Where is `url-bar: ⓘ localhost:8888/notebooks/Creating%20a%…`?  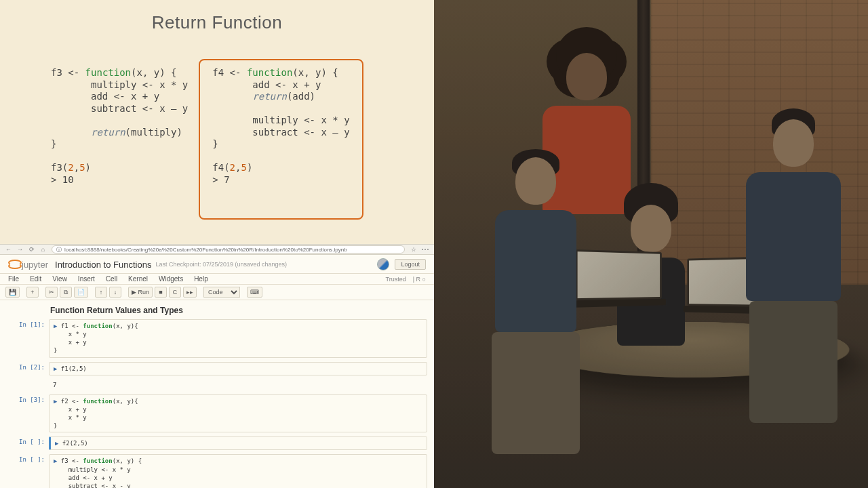 url-bar: ⓘ localhost:8888/notebooks/Creating%20a%… is located at coordinates (228, 249).